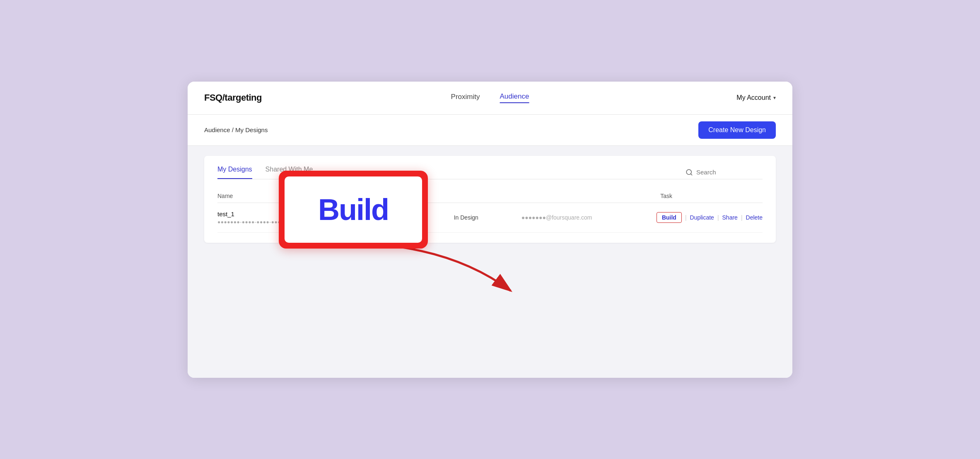 Image resolution: width=980 pixels, height=459 pixels. What do you see at coordinates (737, 130) in the screenshot?
I see `create-new-design-button: Create New Design` at bounding box center [737, 130].